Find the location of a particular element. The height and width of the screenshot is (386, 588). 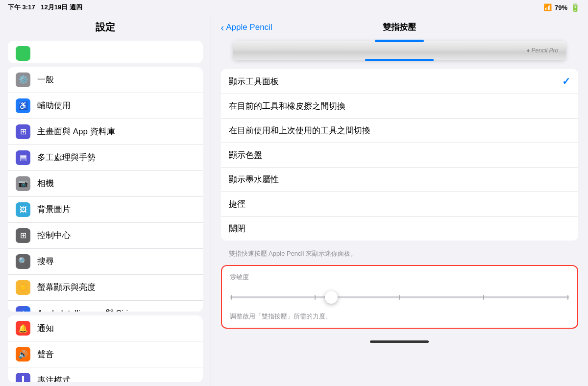

shortcut-label: 捷徑 is located at coordinates (237, 204).